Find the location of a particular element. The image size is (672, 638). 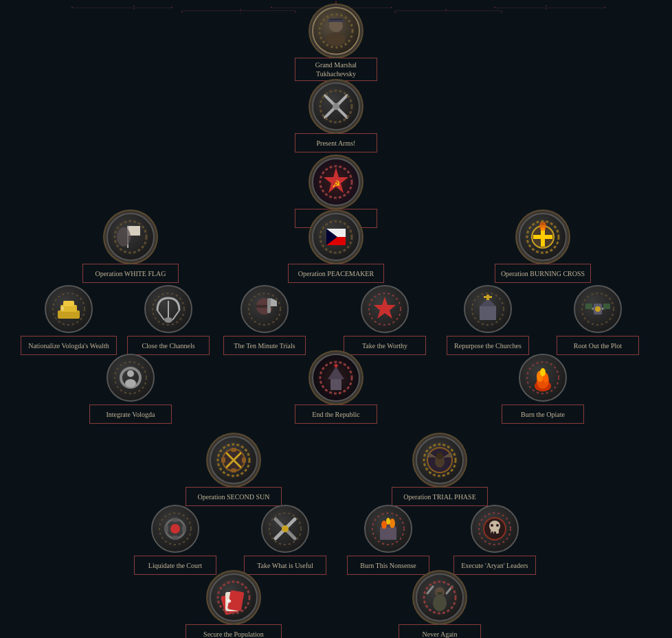

node-never-again: Never Again is located at coordinates (440, 606).